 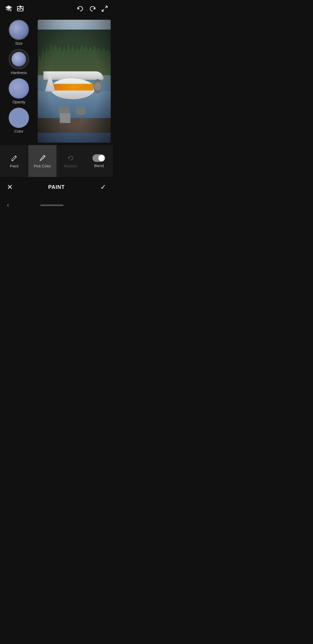 I want to click on nav-bar: ‹, so click(x=57, y=205).